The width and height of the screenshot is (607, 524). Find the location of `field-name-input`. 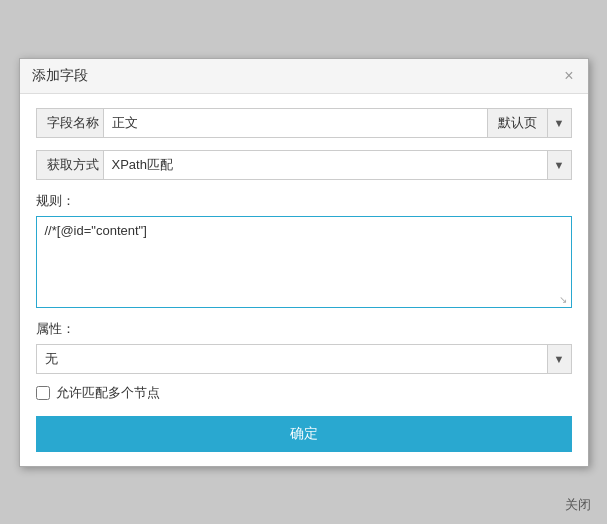

field-name-input is located at coordinates (296, 123).